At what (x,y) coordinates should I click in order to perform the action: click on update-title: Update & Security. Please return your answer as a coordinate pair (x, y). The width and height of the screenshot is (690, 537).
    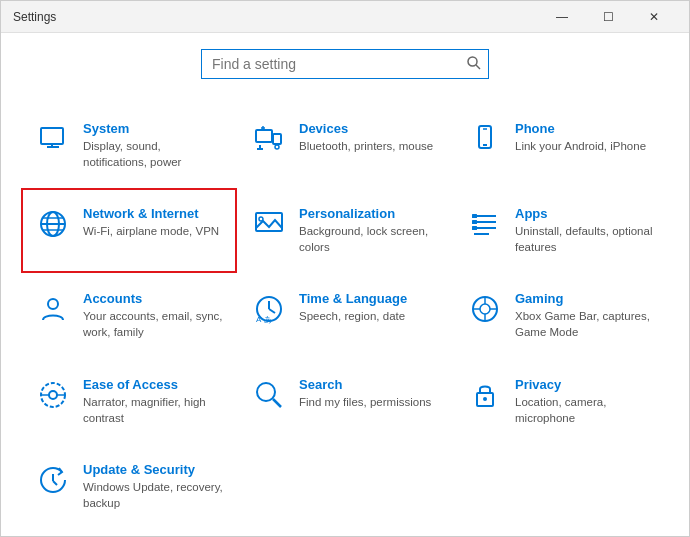
    Looking at the image, I should click on (153, 470).